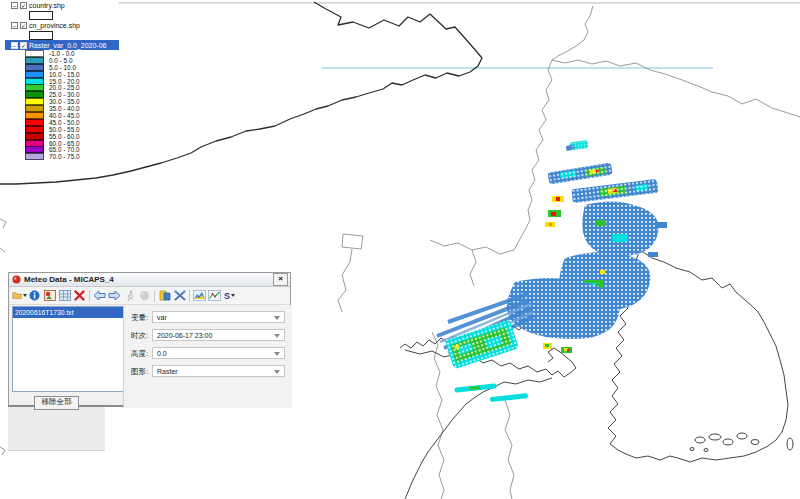  Describe the element at coordinates (150, 296) in the screenshot. I see `dialog-toolbar: S` at that location.